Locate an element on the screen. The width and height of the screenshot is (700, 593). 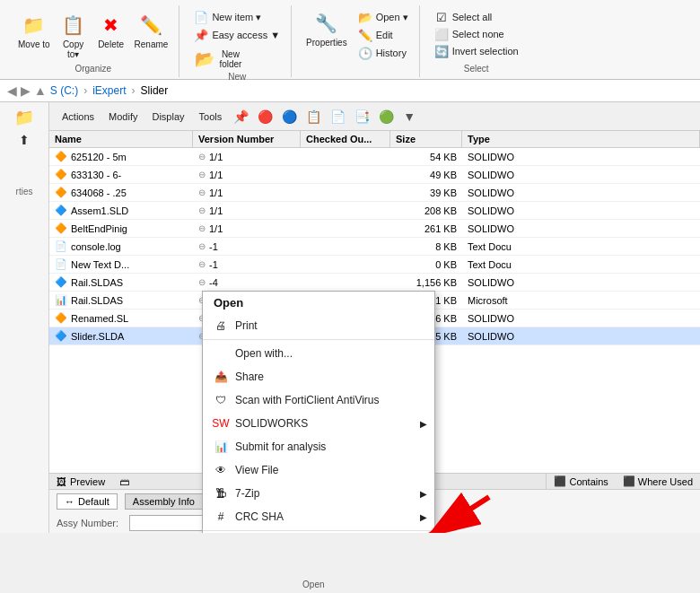
contains-tab: ⬛Contains is located at coordinates (580, 481).